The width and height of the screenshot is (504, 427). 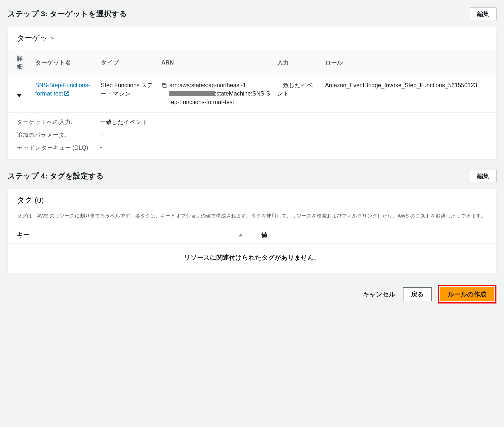 What do you see at coordinates (128, 63) in the screenshot?
I see `th-type: タイプ` at bounding box center [128, 63].